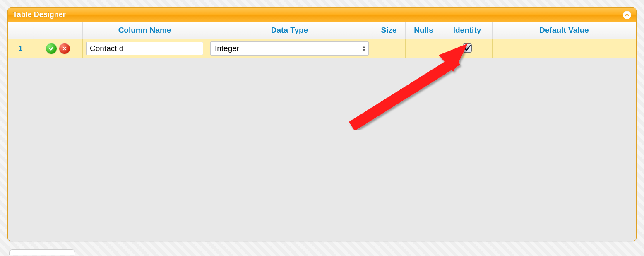 The width and height of the screenshot is (644, 256). What do you see at coordinates (467, 48) in the screenshot?
I see `check-icon` at bounding box center [467, 48].